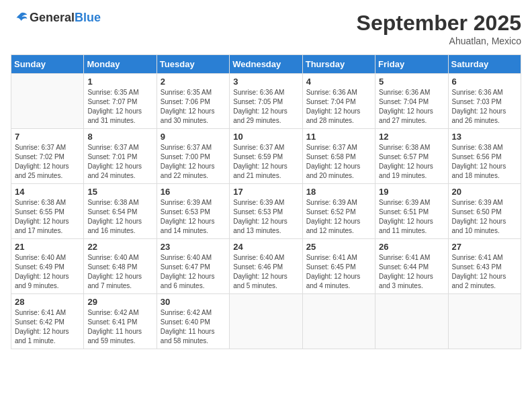 This screenshot has height=411, width=532. I want to click on calendar-day-cell: 24Sunrise: 6:40 AMSunset: 6:46 PMDayligh…, so click(266, 267).